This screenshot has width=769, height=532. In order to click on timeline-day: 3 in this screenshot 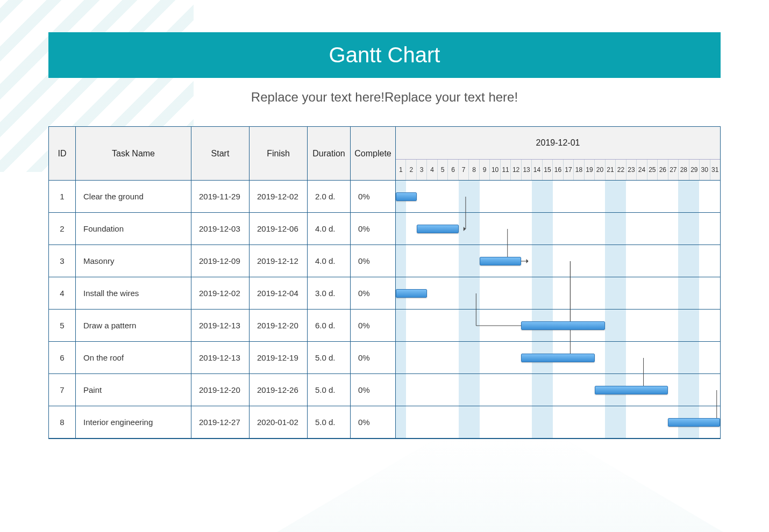, I will do `click(422, 170)`.